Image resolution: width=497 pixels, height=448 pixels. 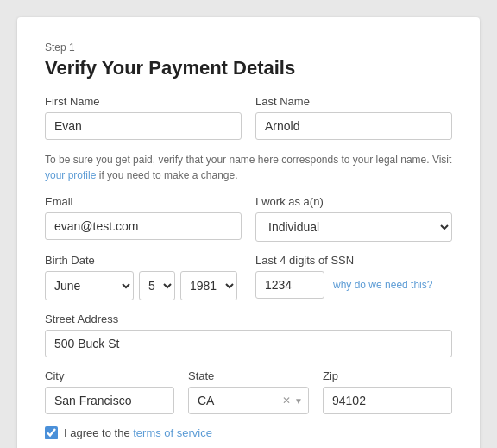 What do you see at coordinates (354, 218) in the screenshot?
I see `work-type-group: I work as a(n) Individual Business` at bounding box center [354, 218].